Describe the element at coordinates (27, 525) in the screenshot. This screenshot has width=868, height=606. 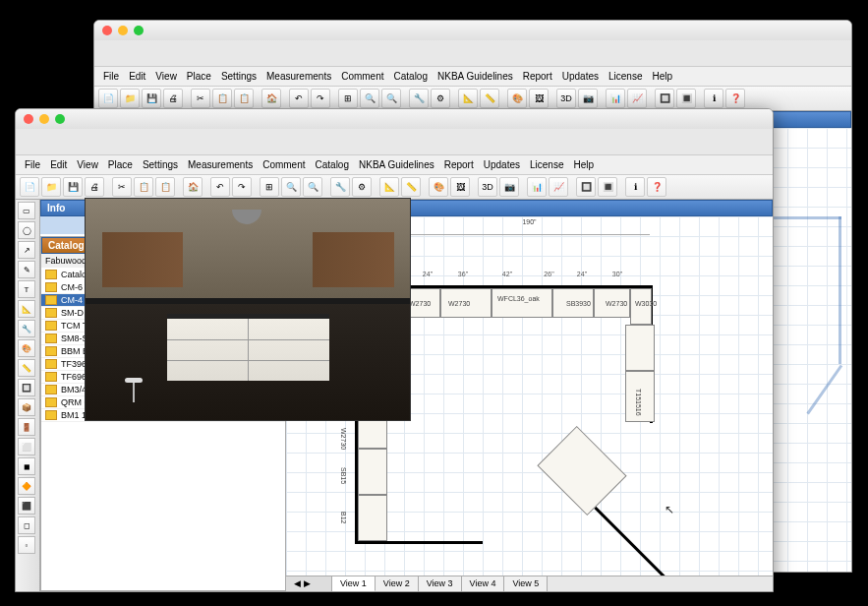
I see `tool-btn-16: ◻` at that location.